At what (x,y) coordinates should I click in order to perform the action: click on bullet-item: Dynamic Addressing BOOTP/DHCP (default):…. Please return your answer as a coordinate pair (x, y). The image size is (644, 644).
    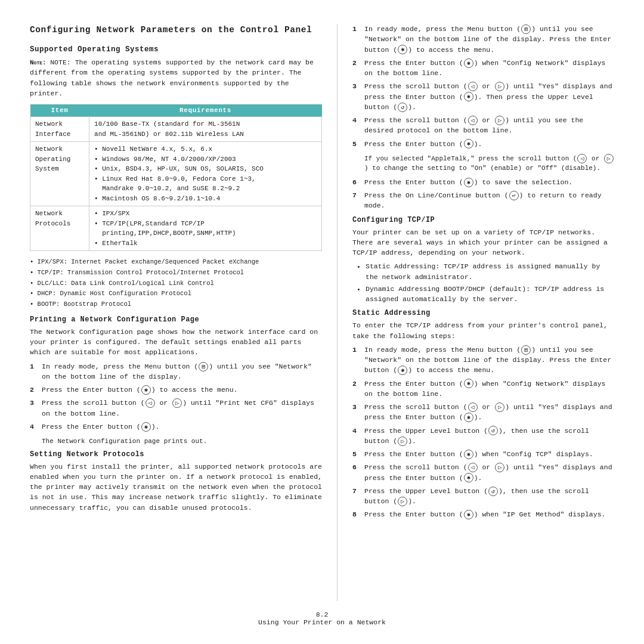
    Looking at the image, I should click on (490, 295).